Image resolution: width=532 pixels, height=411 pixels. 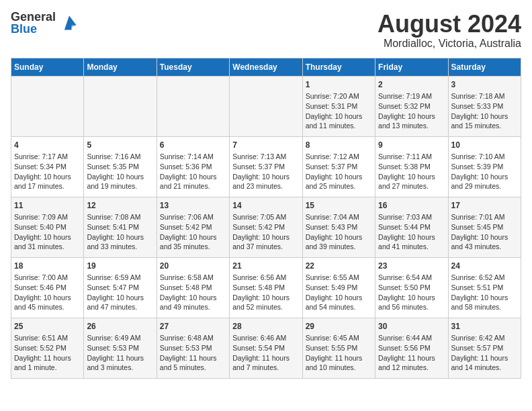 What do you see at coordinates (485, 368) in the screenshot?
I see `day-info: and 14 minutes.` at bounding box center [485, 368].